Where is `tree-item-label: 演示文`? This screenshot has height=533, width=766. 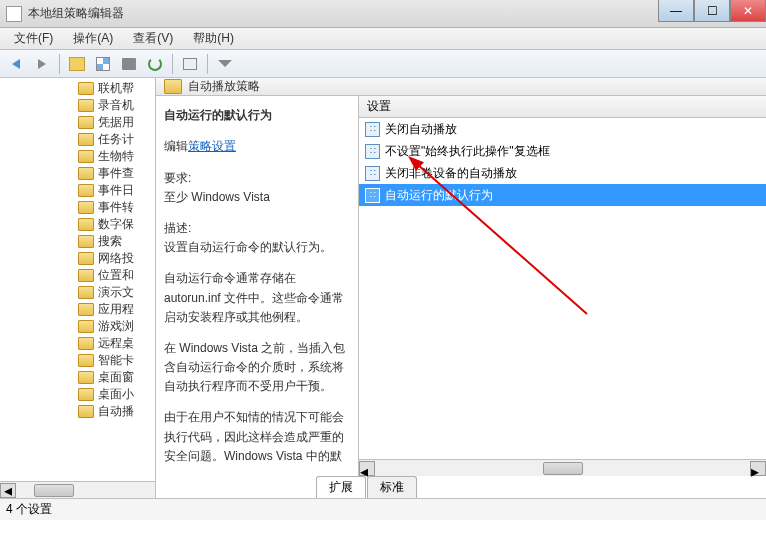 tree-item-label: 演示文 is located at coordinates (116, 292).